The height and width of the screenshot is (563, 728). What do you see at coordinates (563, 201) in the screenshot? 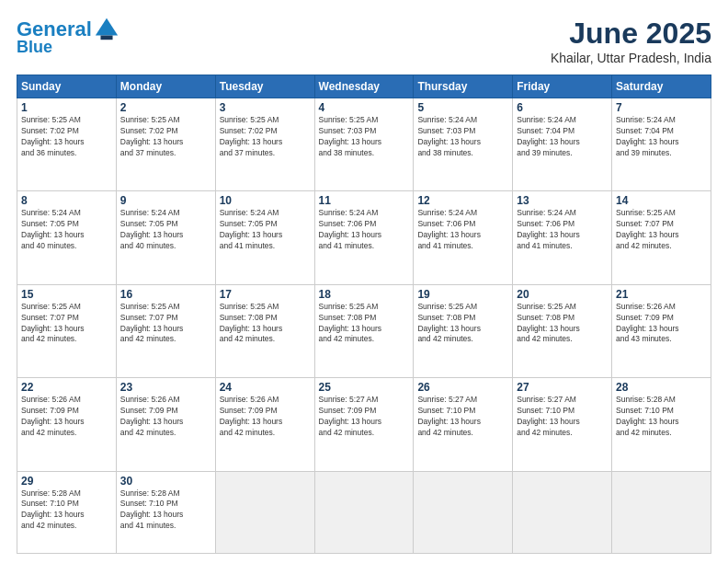
I see `day-number: 13` at bounding box center [563, 201].